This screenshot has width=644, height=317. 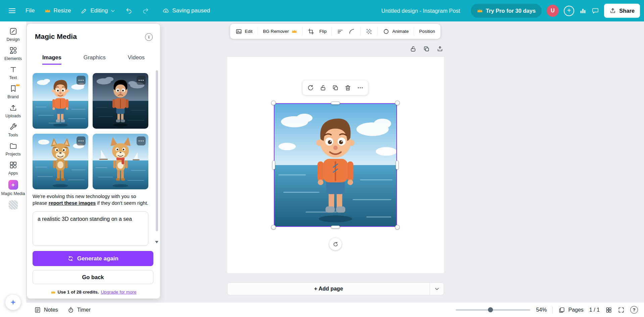 What do you see at coordinates (13, 154) in the screenshot?
I see `sidebar-item-label: Projects` at bounding box center [13, 154].